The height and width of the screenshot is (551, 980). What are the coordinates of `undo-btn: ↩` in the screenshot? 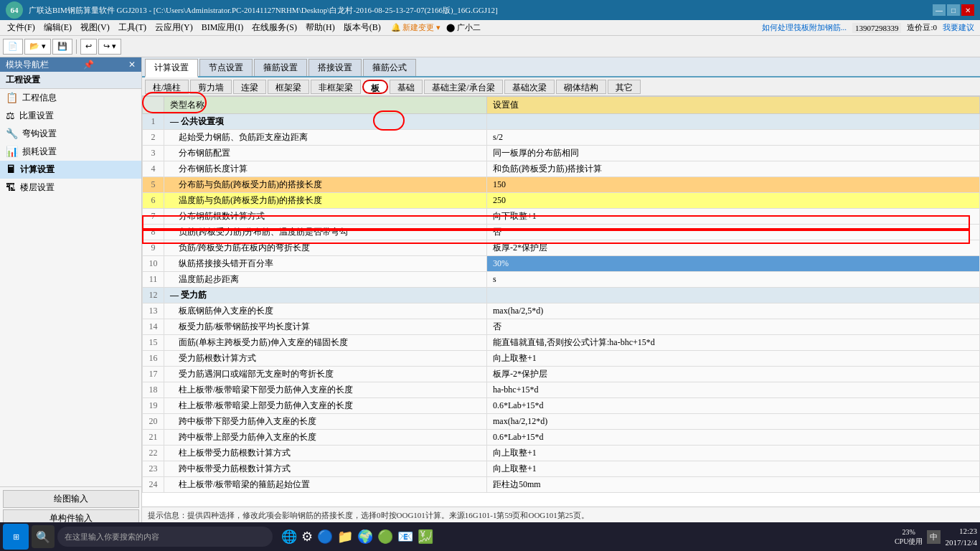 It's located at (89, 47).